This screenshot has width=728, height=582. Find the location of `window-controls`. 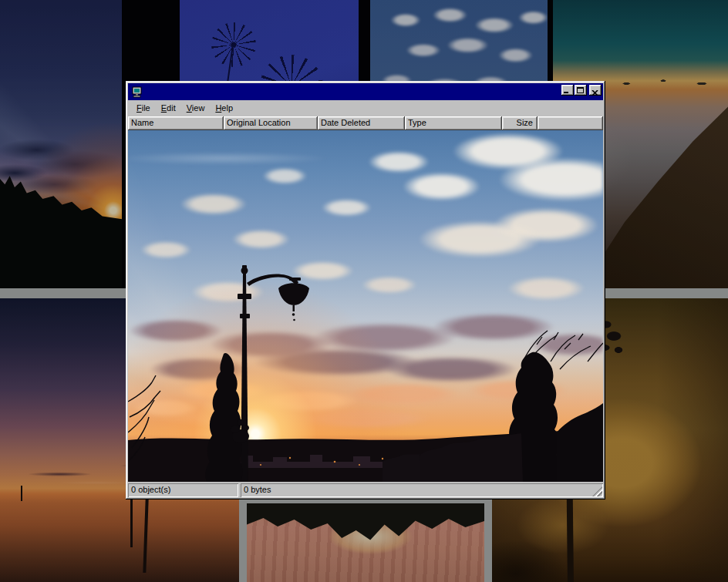

window-controls is located at coordinates (581, 92).